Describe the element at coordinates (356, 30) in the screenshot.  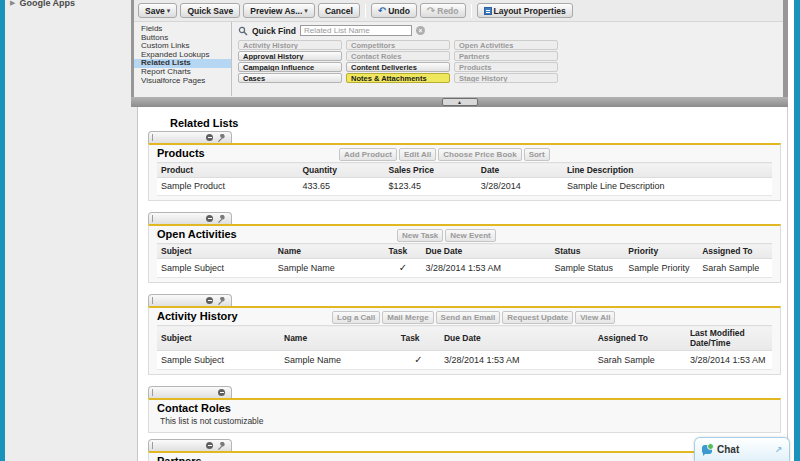
I see `quick-find-input: Related List Name` at that location.